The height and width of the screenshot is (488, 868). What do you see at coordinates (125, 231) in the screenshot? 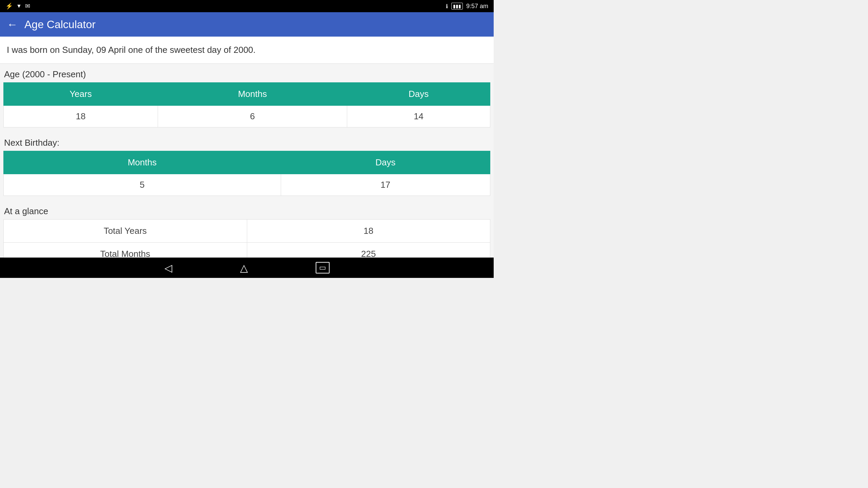
I see `glance-label: Total Years` at bounding box center [125, 231].